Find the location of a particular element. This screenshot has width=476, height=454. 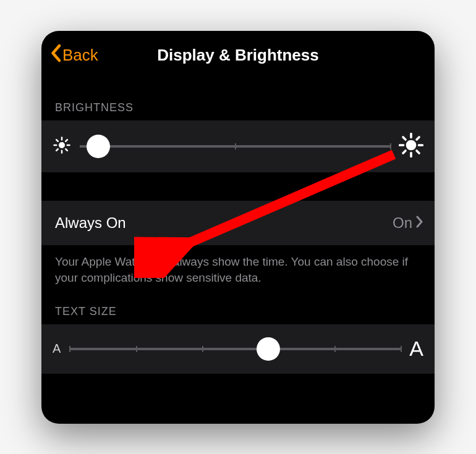

text-size-slider-row: A A is located at coordinates (238, 349).